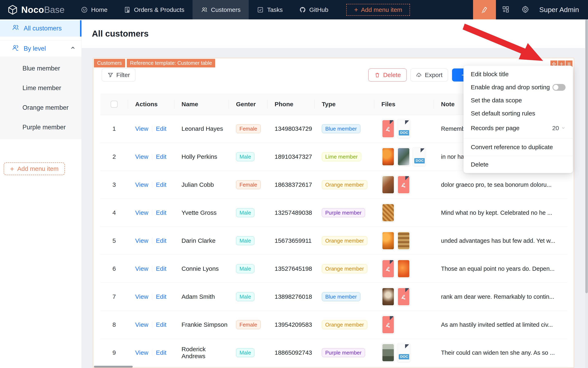 Image resolution: width=588 pixels, height=368 pixels. I want to click on vertical-scrollbar-thumb, so click(587, 156).